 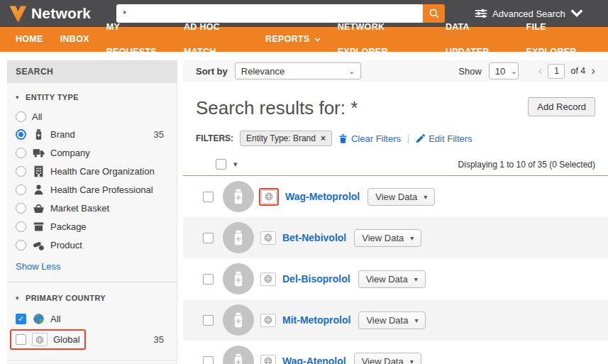 I want to click on nav-item-reports: REPORTS, so click(x=293, y=40).